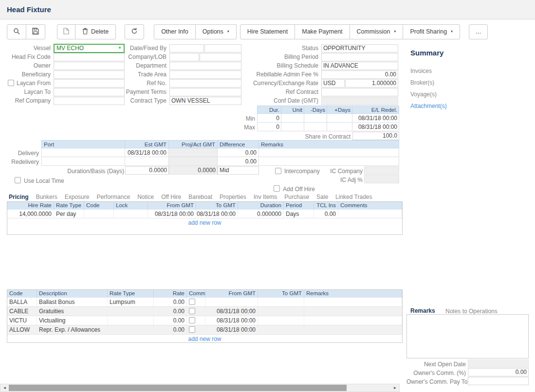 The height and width of the screenshot is (392, 535). What do you see at coordinates (66, 32) in the screenshot?
I see `new-document-button` at bounding box center [66, 32].